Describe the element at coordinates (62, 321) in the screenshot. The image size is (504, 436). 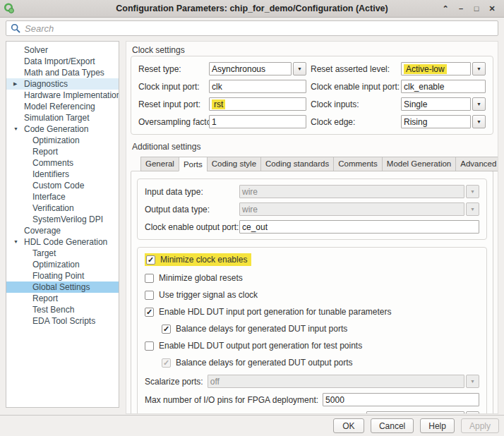
I see `sidebar-item-hdl-eda-tool-scripts: EDA Tool Scripts` at that location.